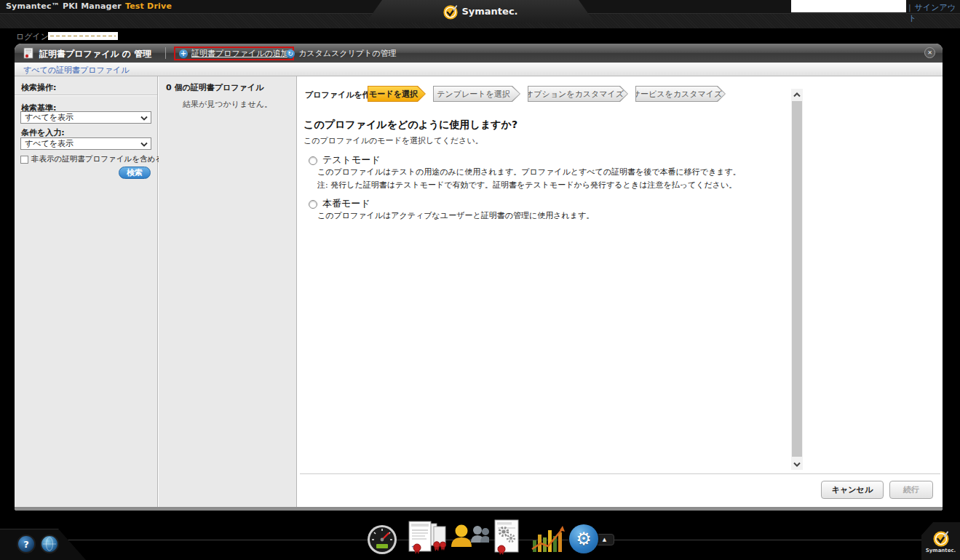  I want to click on search-button: 検索, so click(135, 173).